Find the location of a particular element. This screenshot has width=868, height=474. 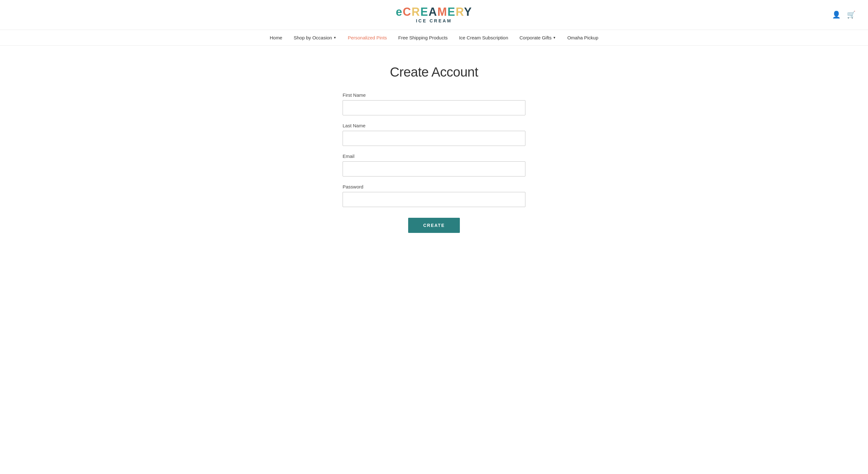

last-name-group: Last Name is located at coordinates (434, 134).